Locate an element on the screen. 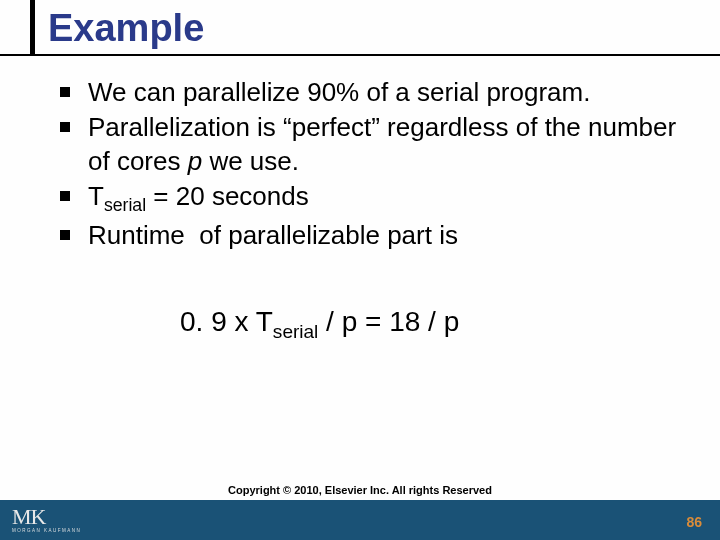  bullet-text: Parallelization is “perfect” regardless … is located at coordinates (395, 144).